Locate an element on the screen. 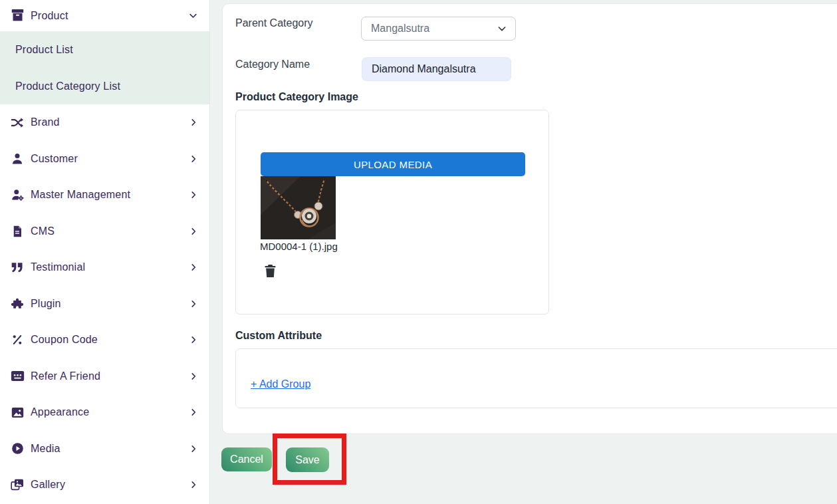 This screenshot has height=504, width=837. person-icon is located at coordinates (17, 159).